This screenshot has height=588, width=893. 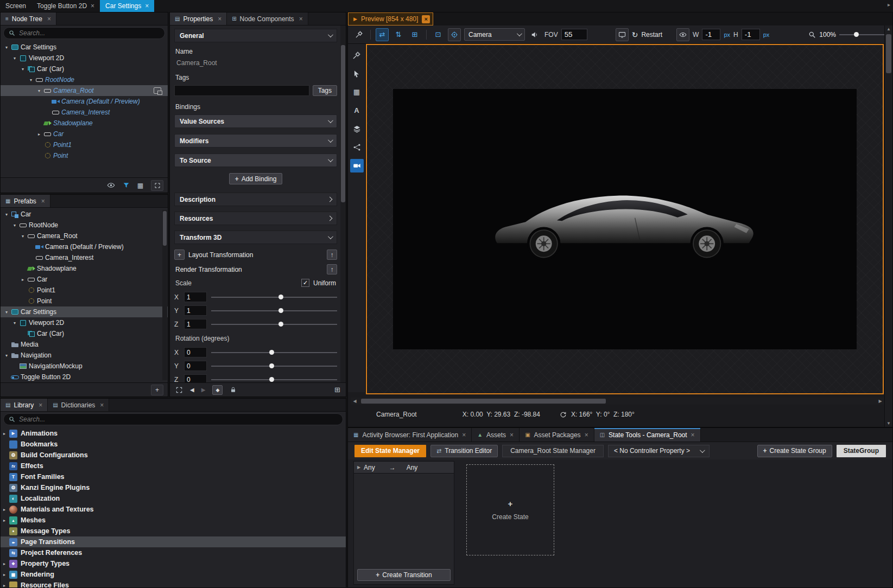 What do you see at coordinates (256, 200) in the screenshot?
I see `collapsed-section-header: Description` at bounding box center [256, 200].